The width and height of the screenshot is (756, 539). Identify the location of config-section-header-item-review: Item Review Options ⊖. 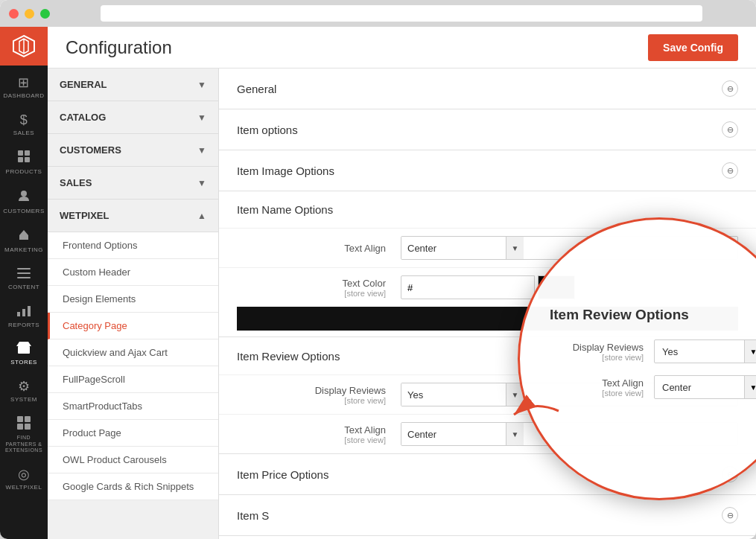
(487, 356).